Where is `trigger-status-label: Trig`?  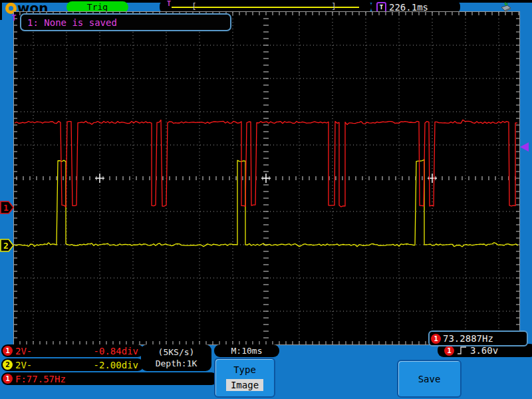
trigger-status-label: Trig is located at coordinates (97, 7).